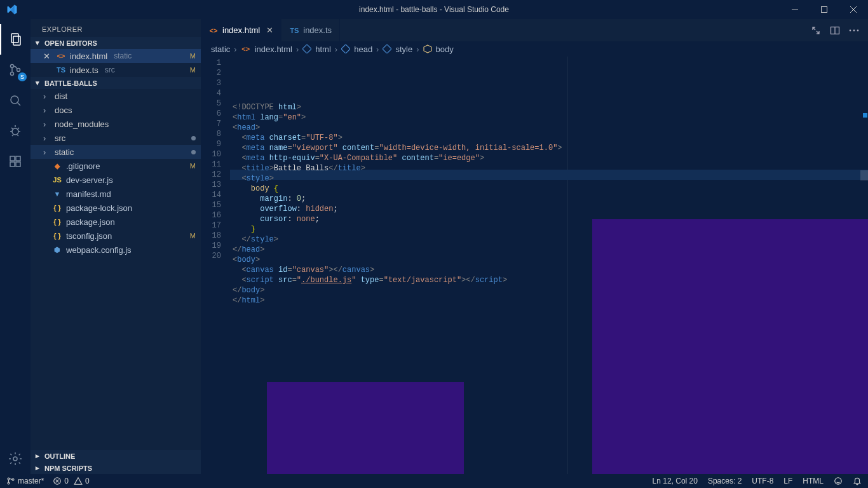 The image size is (868, 488). I want to click on more-icon, so click(854, 30).